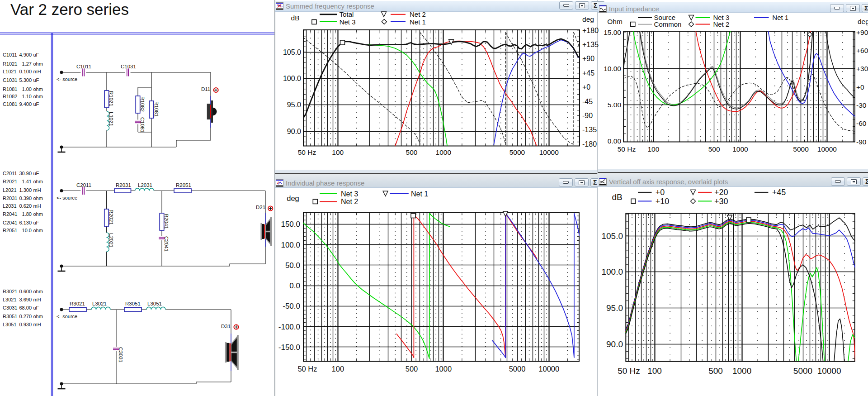  I want to click on svg-text: -150.0, so click(289, 348).